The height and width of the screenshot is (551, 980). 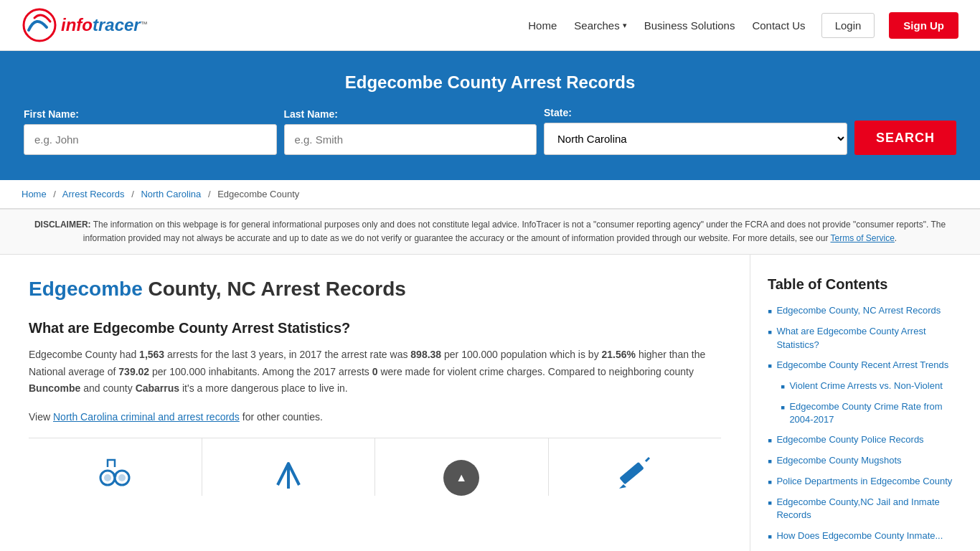 What do you see at coordinates (265, 388) in the screenshot?
I see `stats-para-8: it's a more dangerous place to live in.` at bounding box center [265, 388].